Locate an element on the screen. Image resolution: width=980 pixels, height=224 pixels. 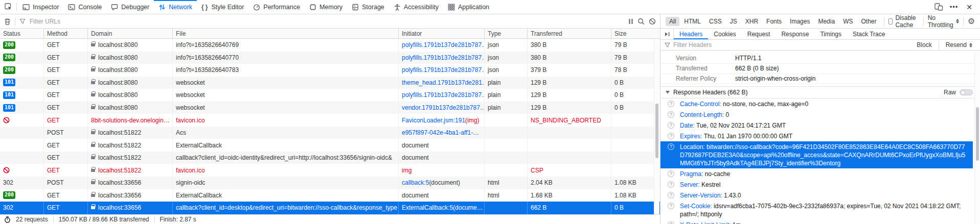
more-options-icon: ••• is located at coordinates (954, 7).